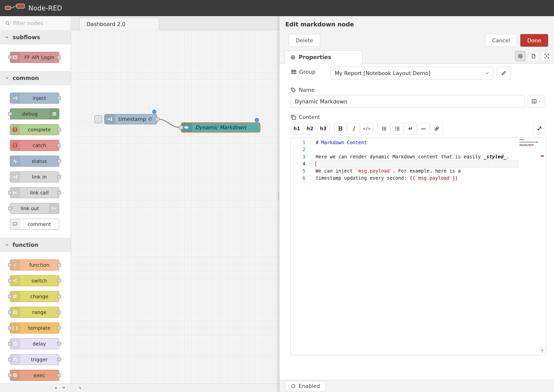 This screenshot has width=554, height=392. Describe the element at coordinates (39, 145) in the screenshot. I see `palette-node-label: catch` at that location.